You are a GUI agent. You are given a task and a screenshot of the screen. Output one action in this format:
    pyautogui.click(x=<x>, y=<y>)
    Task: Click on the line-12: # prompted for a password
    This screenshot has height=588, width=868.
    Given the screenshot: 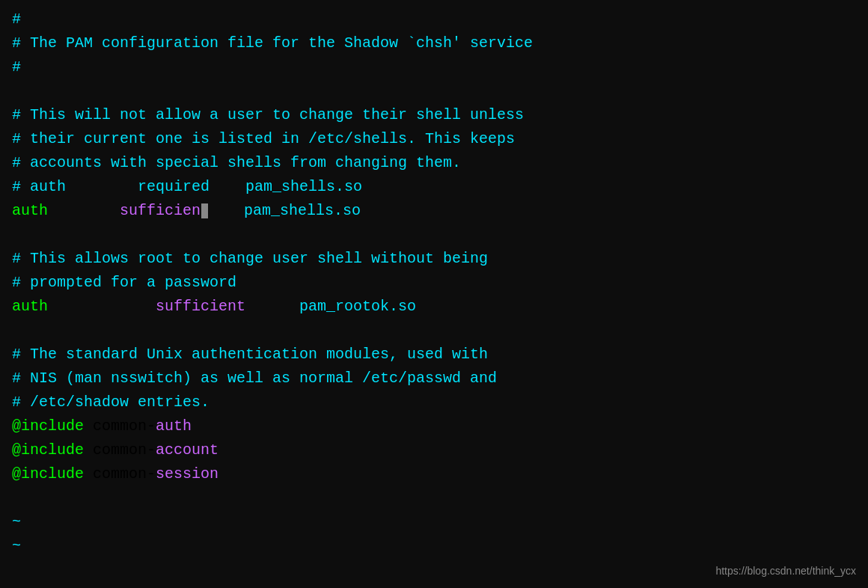 What is the action you would take?
    pyautogui.click(x=434, y=283)
    